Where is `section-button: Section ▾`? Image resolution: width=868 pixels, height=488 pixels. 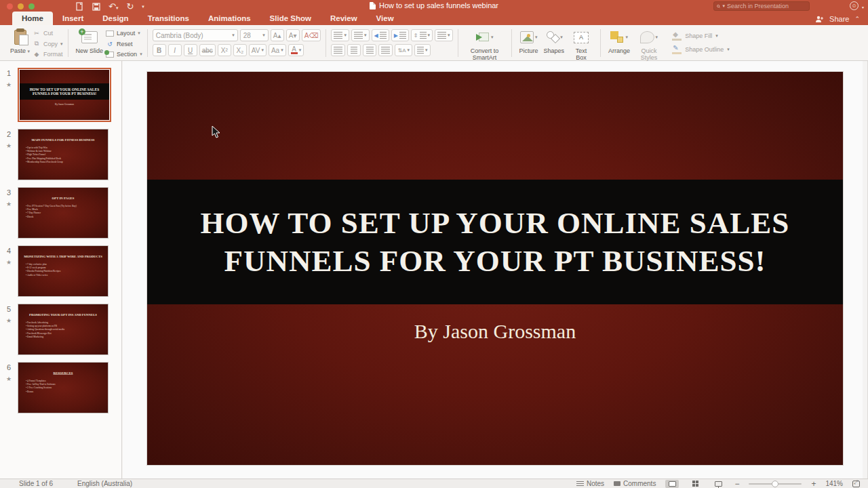
section-button: Section ▾ is located at coordinates (124, 54).